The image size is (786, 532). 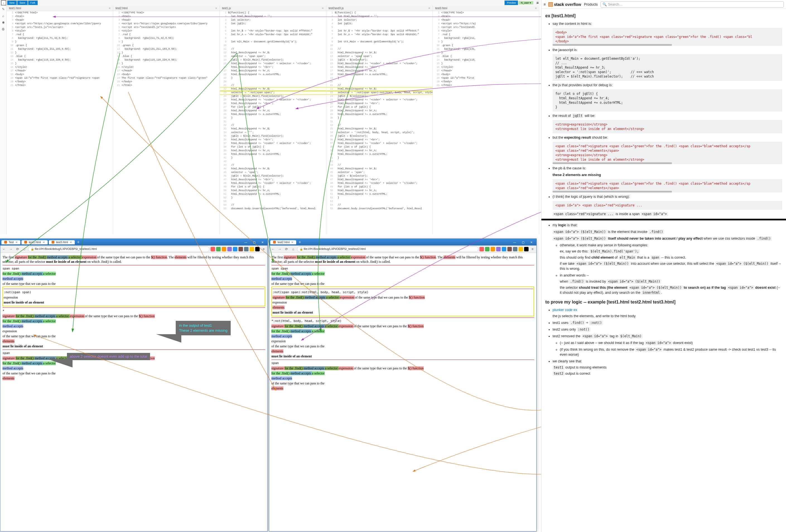 What do you see at coordinates (3, 23) in the screenshot?
I see `star-icon: ✱` at bounding box center [3, 23].